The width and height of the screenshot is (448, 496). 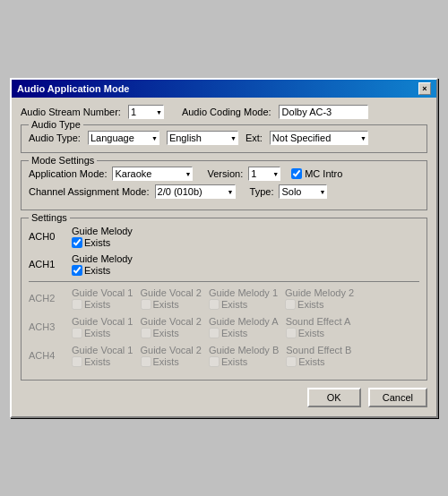 I want to click on stream-select-wrapper: 1234, so click(x=146, y=112).